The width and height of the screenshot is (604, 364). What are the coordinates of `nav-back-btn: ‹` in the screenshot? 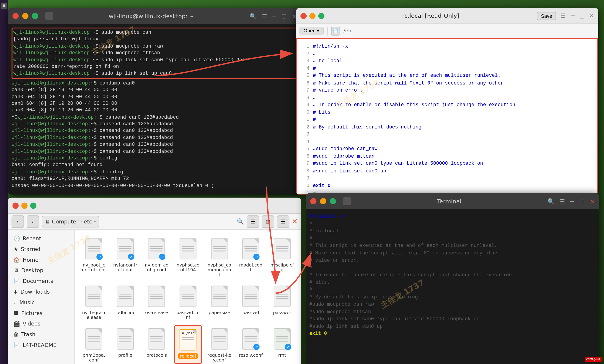 It's located at (18, 221).